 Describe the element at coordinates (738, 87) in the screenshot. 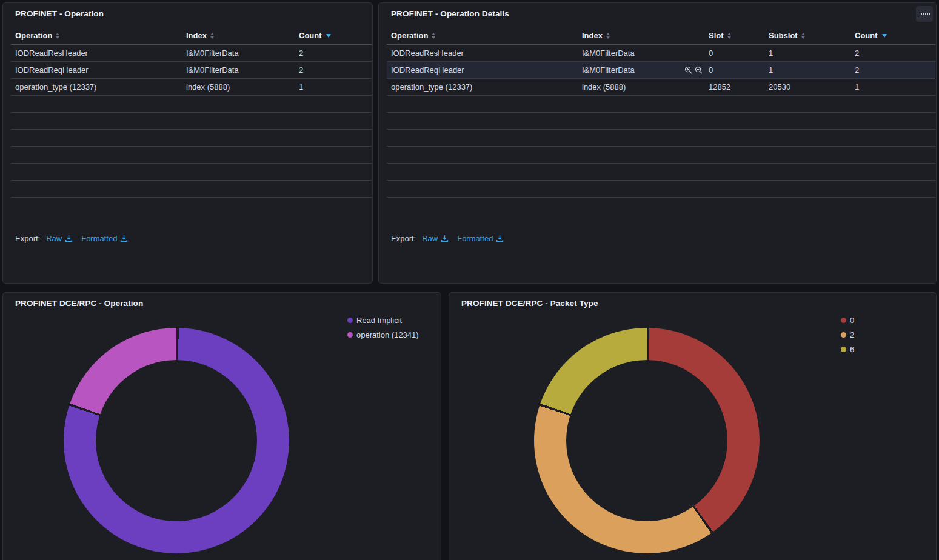

I see `table-cell: 12852` at that location.